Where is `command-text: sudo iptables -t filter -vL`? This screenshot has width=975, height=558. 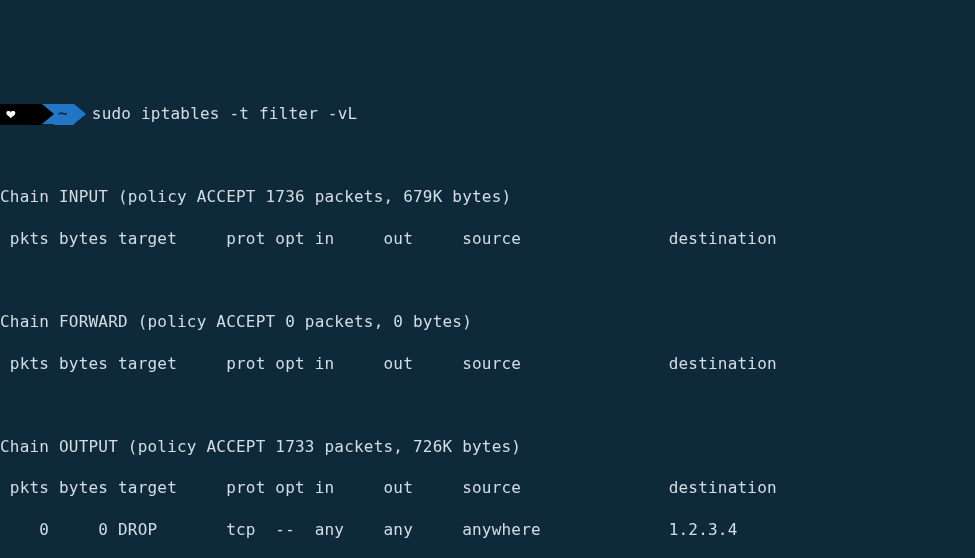 command-text: sudo iptables -t filter -vL is located at coordinates (222, 114).